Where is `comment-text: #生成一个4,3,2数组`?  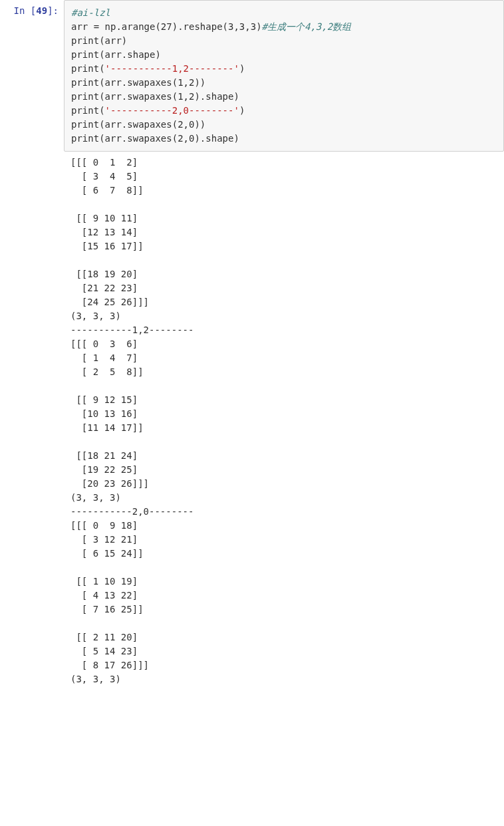 comment-text: #生成一个4,3,2数组 is located at coordinates (307, 27).